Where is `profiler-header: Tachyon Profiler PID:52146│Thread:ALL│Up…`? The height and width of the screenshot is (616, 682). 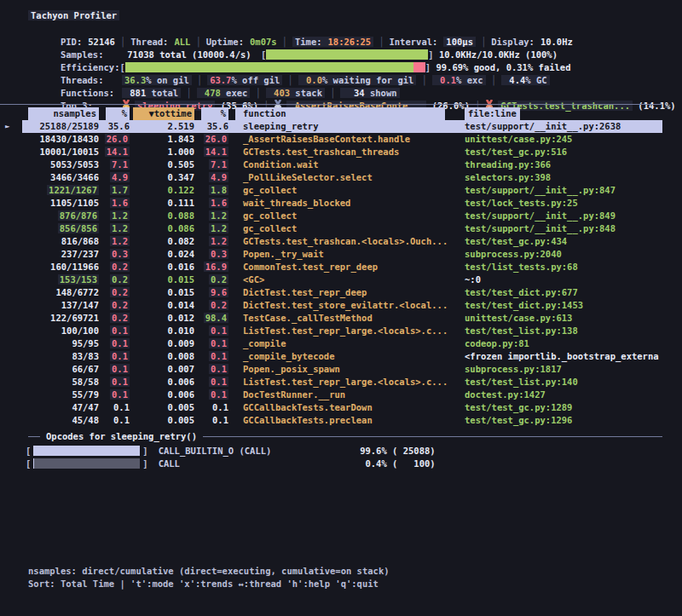
profiler-header: Tachyon Profiler PID:52146│Thread:ALL│Up… is located at coordinates (355, 55).